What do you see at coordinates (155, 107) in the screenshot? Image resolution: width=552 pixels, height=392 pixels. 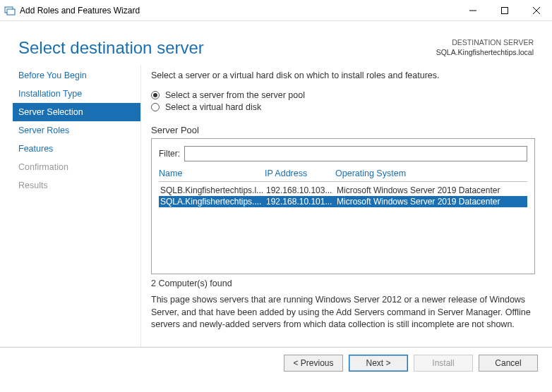 I see `radio-unselected-icon` at bounding box center [155, 107].